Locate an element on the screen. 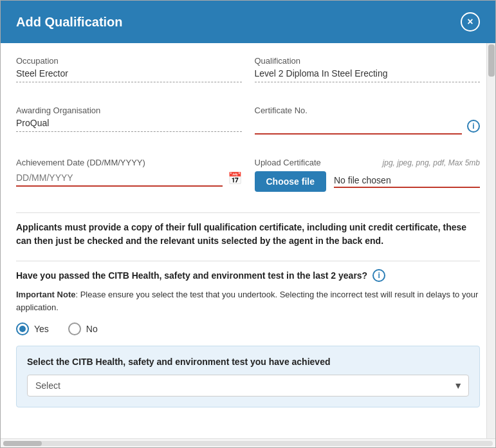  awarding-org-field: Awarding Organisation ProQual is located at coordinates (129, 120).